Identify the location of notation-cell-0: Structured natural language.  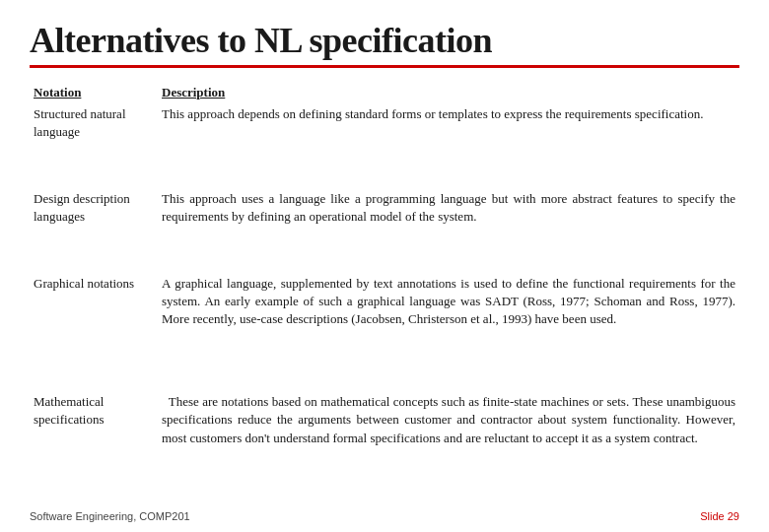
(94, 142).